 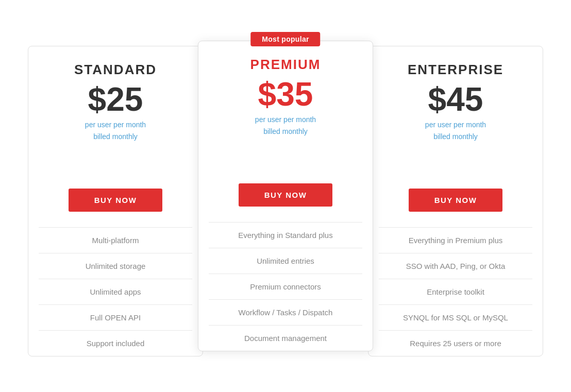 What do you see at coordinates (286, 39) in the screenshot?
I see `most-popular-badge: Most popular` at bounding box center [286, 39].